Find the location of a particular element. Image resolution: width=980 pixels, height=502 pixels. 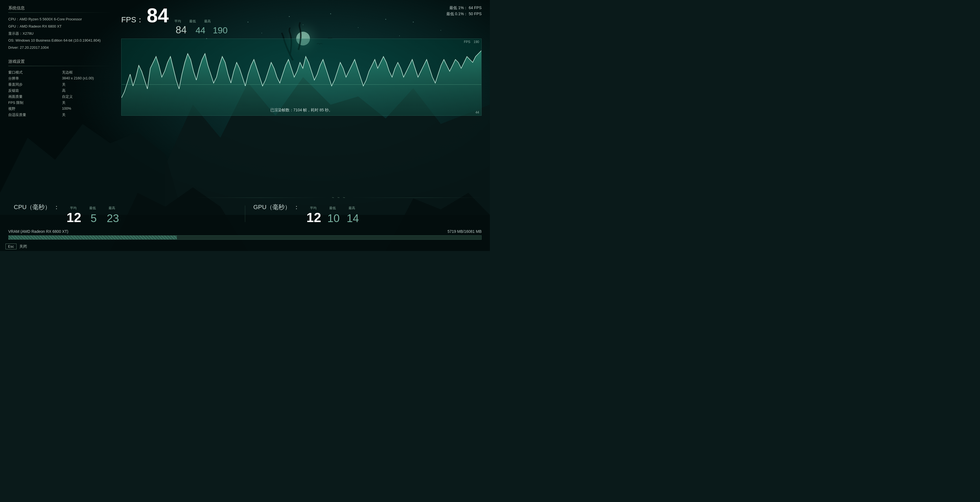

chart-min-label: 44 is located at coordinates (477, 113).